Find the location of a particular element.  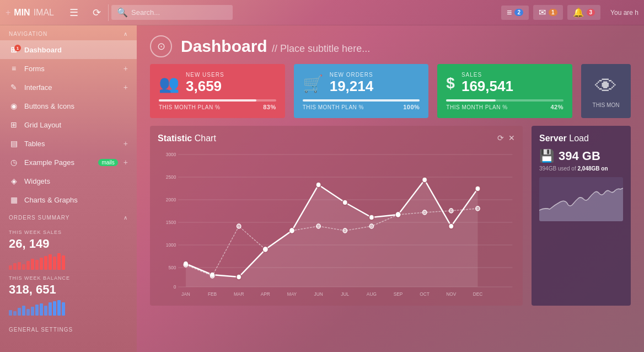

hamburger-icon: ☰ is located at coordinates (74, 13).